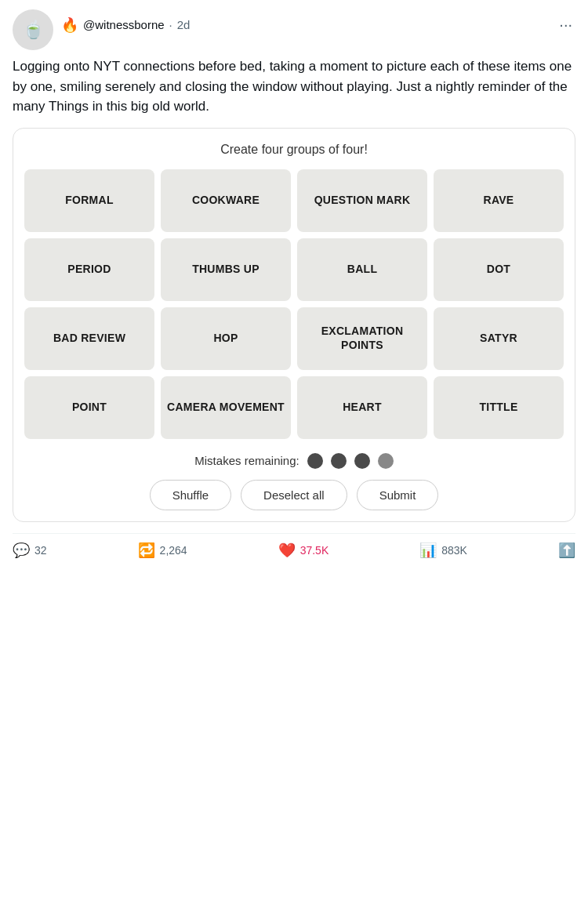 This screenshot has height=907, width=588. What do you see at coordinates (124, 25) in the screenshot?
I see `username: @witnessborne` at bounding box center [124, 25].